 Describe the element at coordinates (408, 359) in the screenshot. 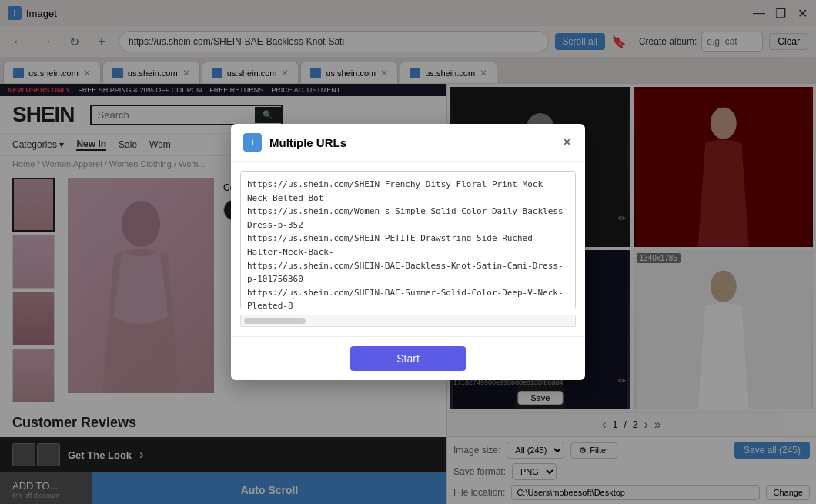

I see `modal-footer: Start` at that location.